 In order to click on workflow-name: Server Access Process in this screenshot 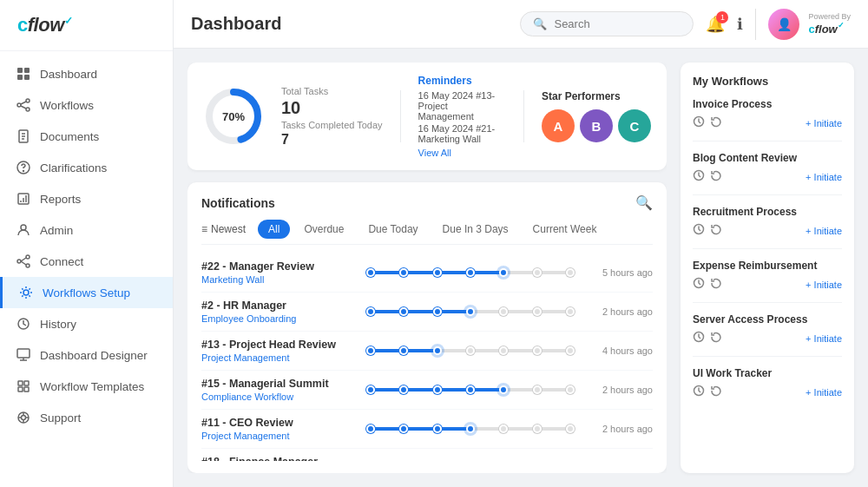, I will do `click(767, 319)`.